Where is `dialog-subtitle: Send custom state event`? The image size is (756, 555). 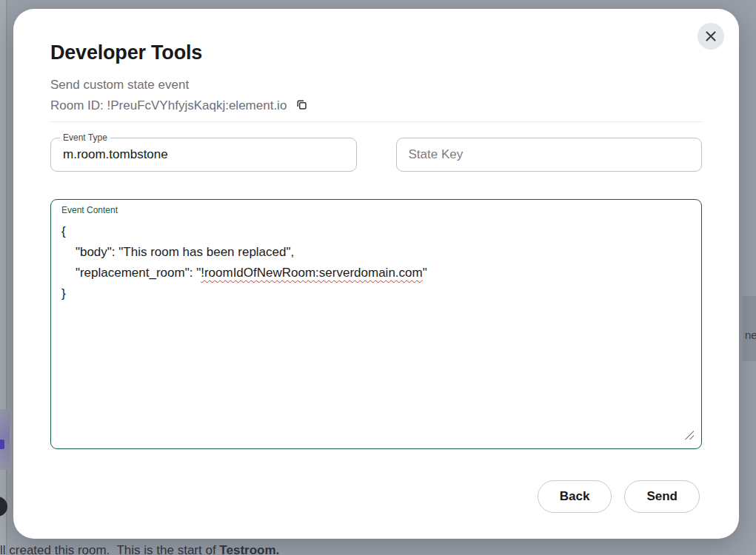
dialog-subtitle: Send custom state event is located at coordinates (376, 85).